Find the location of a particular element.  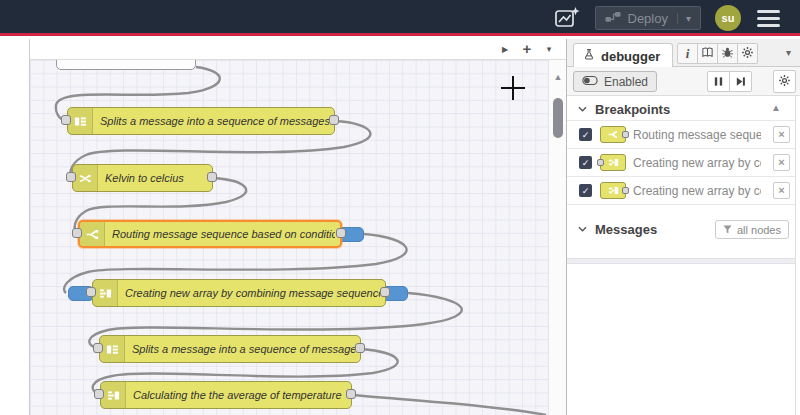

tab-debug-button is located at coordinates (728, 54).